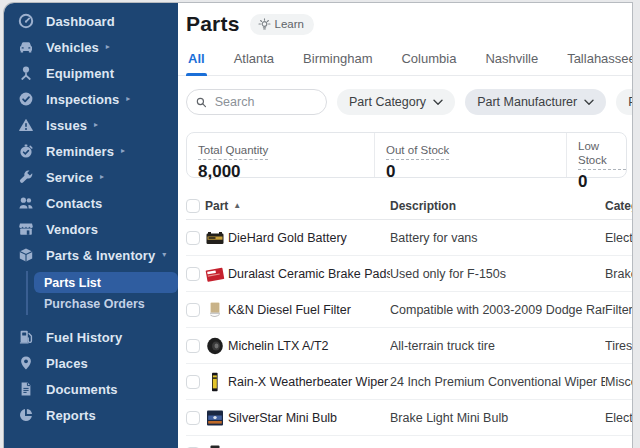 This screenshot has height=448, width=640. I want to click on chevron-down-icon, so click(438, 102).